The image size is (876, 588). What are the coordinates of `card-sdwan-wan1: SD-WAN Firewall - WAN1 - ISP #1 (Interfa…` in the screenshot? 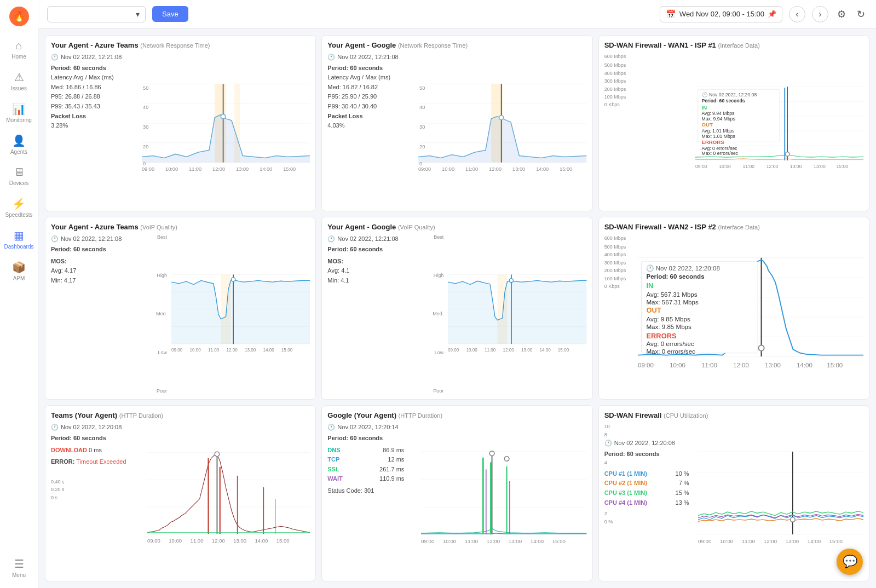 It's located at (734, 123).